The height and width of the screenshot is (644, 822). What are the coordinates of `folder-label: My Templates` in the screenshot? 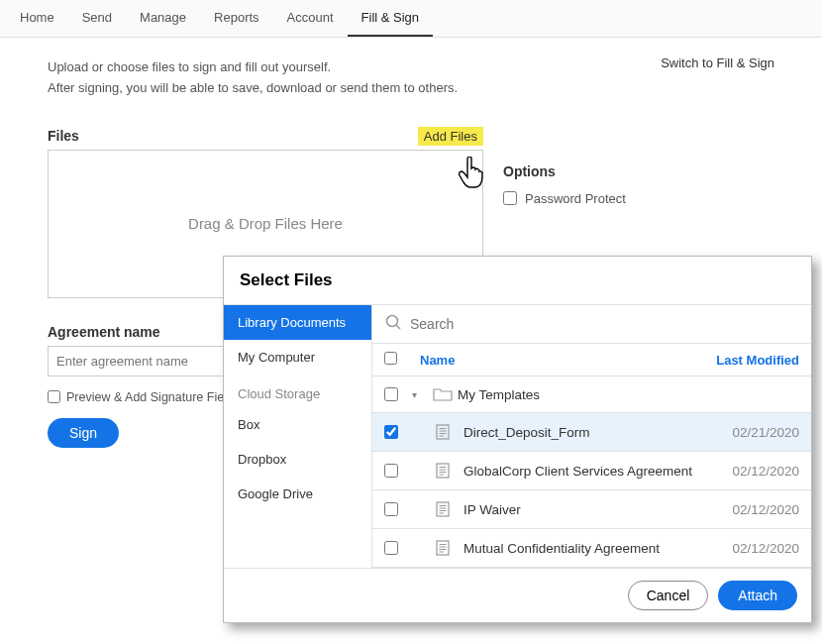 It's located at (582, 394).